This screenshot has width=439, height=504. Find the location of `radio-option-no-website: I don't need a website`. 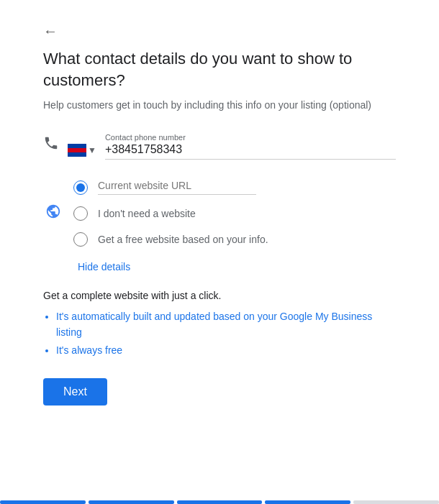

radio-option-no-website: I don't need a website is located at coordinates (235, 214).